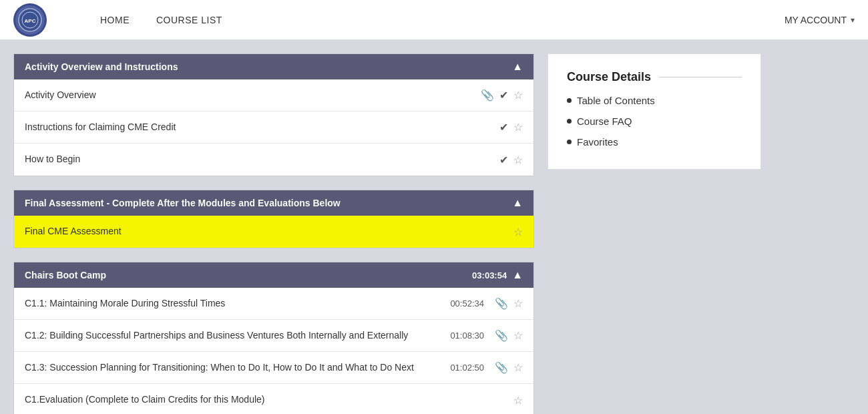 Image resolution: width=868 pixels, height=414 pixels. Describe the element at coordinates (517, 67) in the screenshot. I see `section-header-right-activity-overview: ▲` at that location.